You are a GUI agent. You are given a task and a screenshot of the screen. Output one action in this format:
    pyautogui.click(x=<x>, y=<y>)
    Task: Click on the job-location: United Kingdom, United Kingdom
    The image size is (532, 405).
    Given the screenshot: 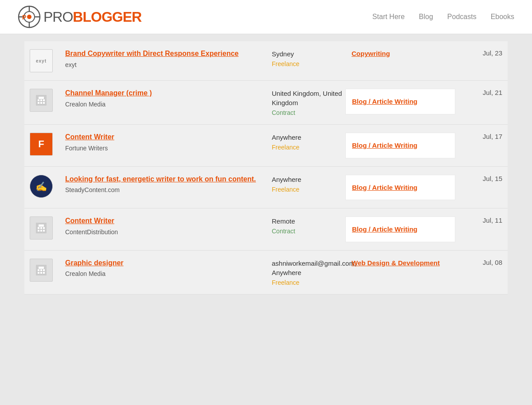 What is the action you would take?
    pyautogui.click(x=312, y=98)
    